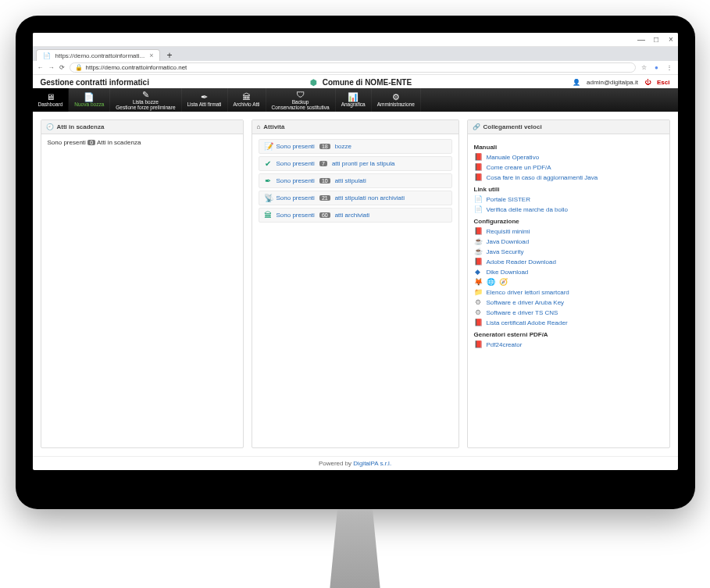 This screenshot has height=588, width=710. I want to click on nav-amministrazione: ⚙ Amministrazione, so click(397, 100).